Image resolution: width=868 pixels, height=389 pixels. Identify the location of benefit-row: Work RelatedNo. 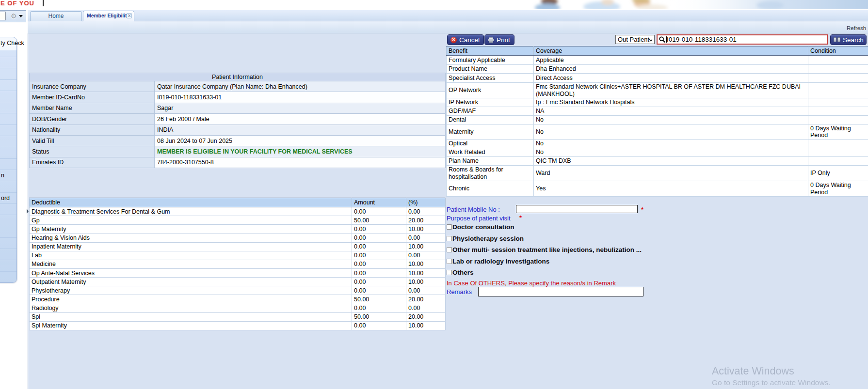
(658, 153).